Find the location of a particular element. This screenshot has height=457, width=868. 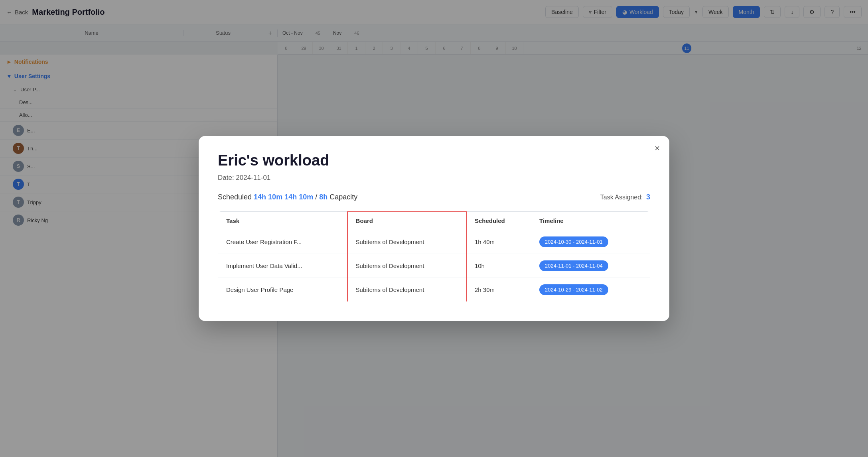

task-name-1: Create User Registration F... is located at coordinates (283, 242).